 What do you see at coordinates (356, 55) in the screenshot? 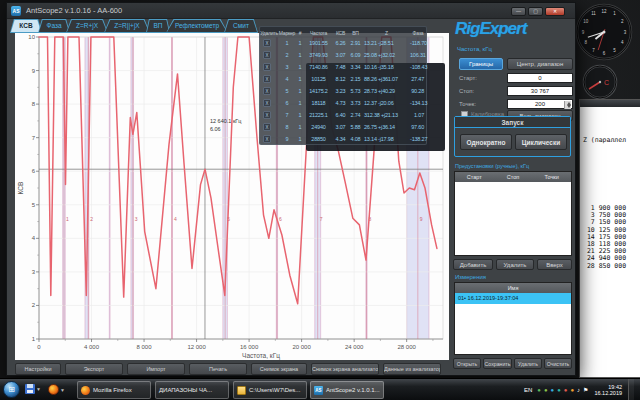
I see `marker-cell: 6.09` at bounding box center [356, 55].